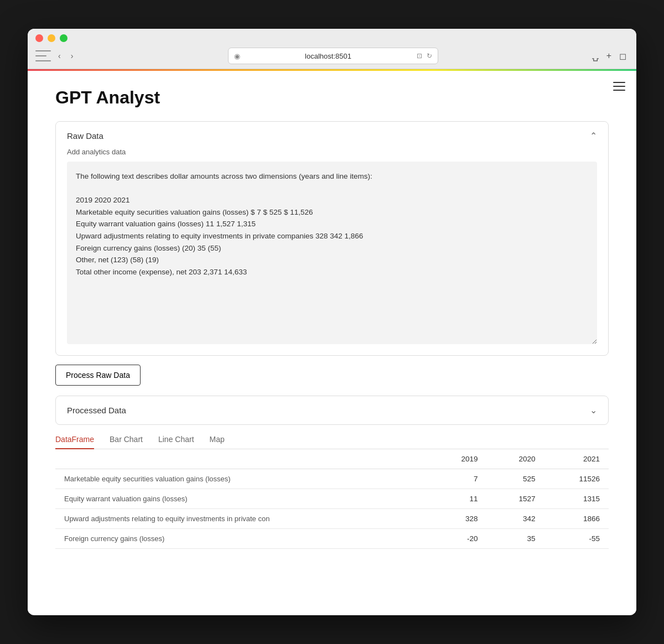 The height and width of the screenshot is (644, 664). Describe the element at coordinates (51, 38) in the screenshot. I see `minimize-button` at that location.